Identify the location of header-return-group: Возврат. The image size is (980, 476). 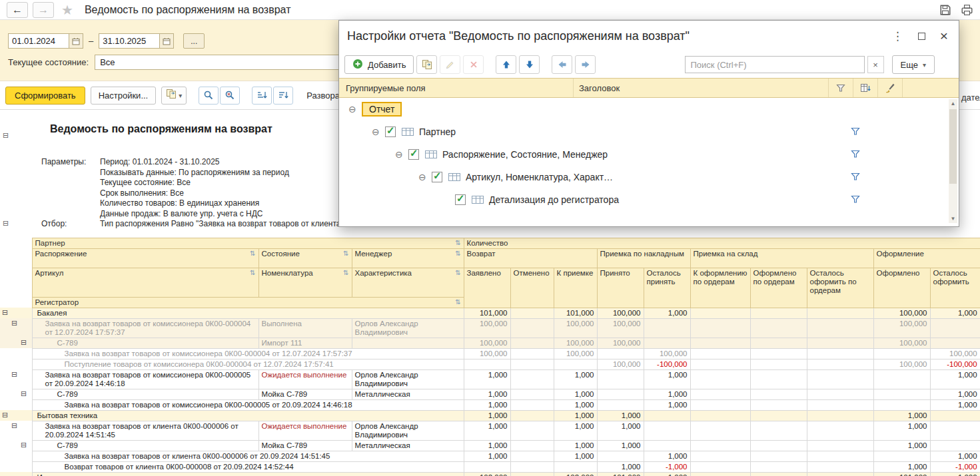
(530, 258).